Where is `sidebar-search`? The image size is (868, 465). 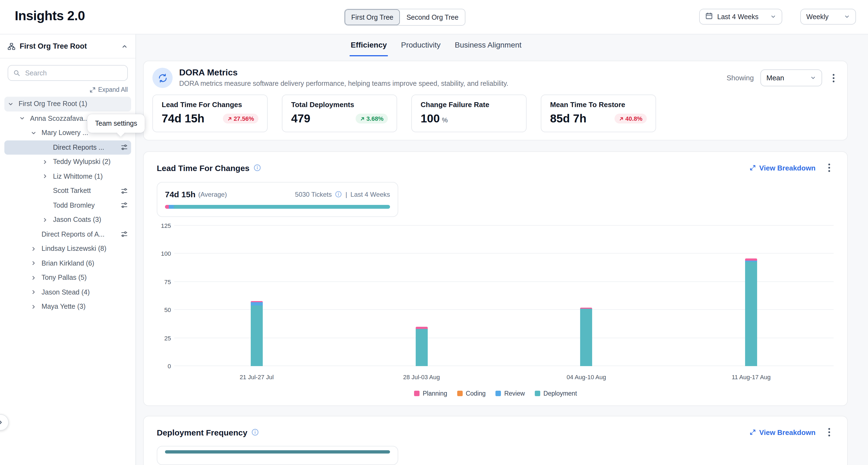 sidebar-search is located at coordinates (68, 73).